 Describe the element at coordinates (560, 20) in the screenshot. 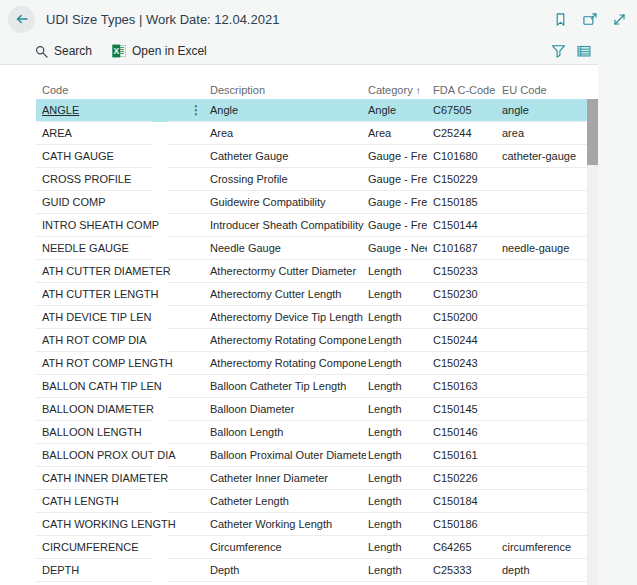

I see `bookmark-icon` at that location.